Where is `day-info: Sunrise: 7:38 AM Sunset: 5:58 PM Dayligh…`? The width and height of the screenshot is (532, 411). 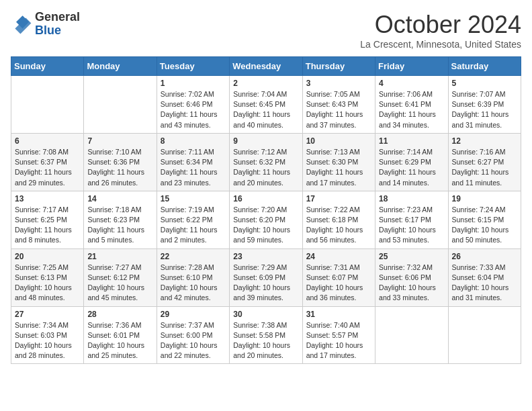 day-info: Sunrise: 7:38 AM Sunset: 5:58 PM Dayligh… is located at coordinates (266, 341).